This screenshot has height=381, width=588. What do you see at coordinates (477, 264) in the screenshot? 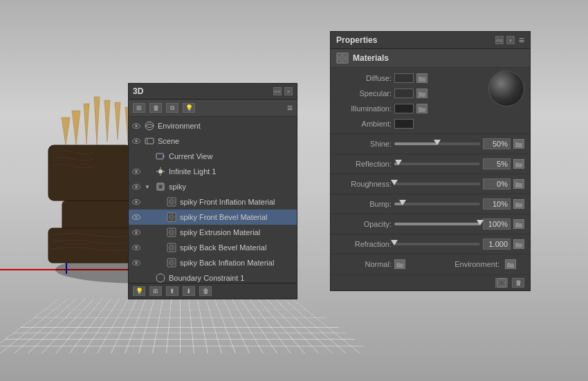
I see `prop-label-environment-field: Environment:` at bounding box center [477, 264].